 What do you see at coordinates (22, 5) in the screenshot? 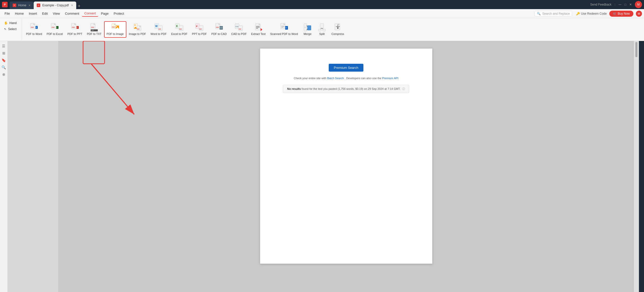
I see `tab-home-label: Home` at bounding box center [22, 5].